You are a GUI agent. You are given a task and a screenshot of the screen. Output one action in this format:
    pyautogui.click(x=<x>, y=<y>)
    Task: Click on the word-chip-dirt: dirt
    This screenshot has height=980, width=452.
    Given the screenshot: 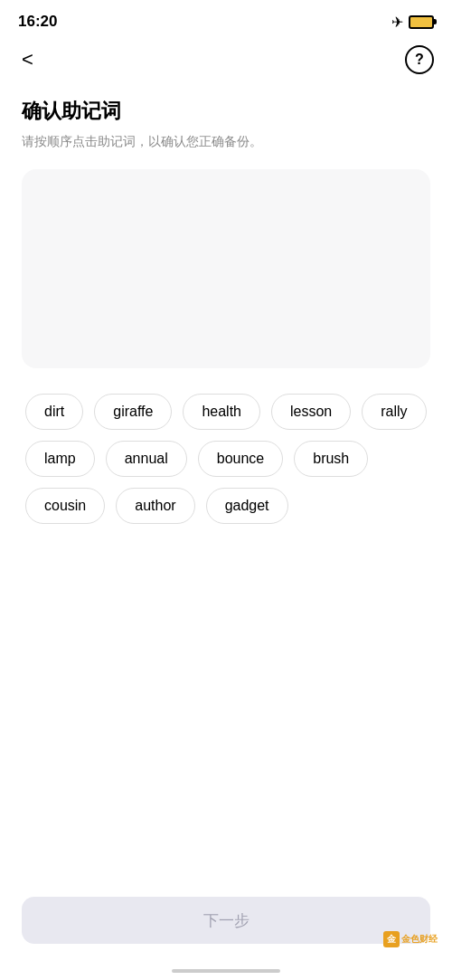 What is the action you would take?
    pyautogui.click(x=54, y=412)
    